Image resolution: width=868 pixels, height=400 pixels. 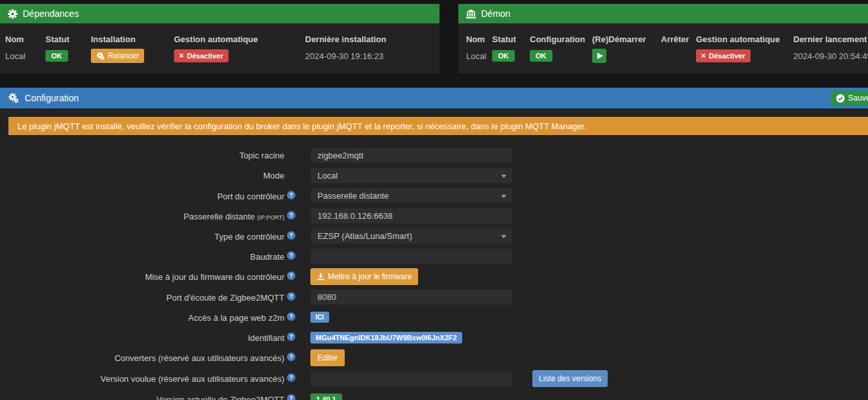 I want to click on disable-daemon-auto-management-button: × Désactiver, so click(x=723, y=56).